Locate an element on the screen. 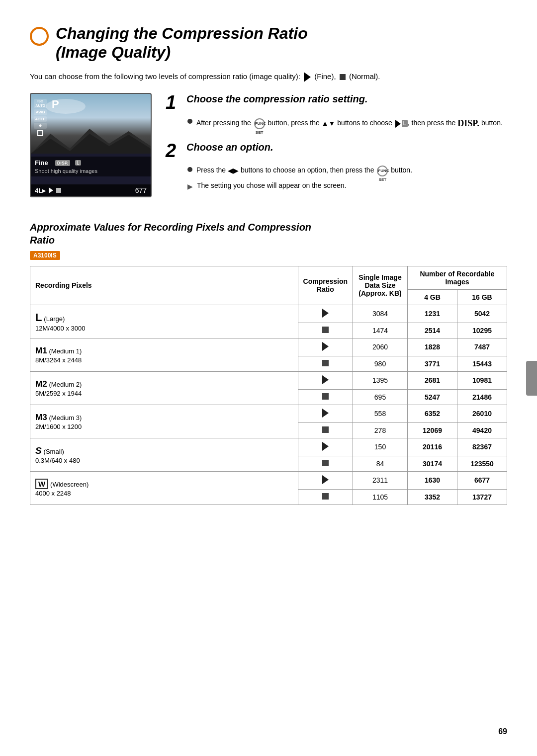  func-button-icon-2: FUNCSET is located at coordinates (382, 171).